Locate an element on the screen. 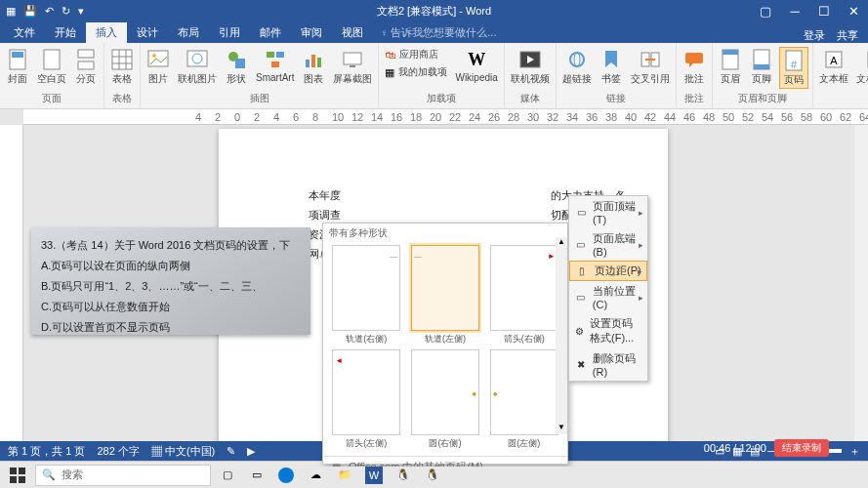  status-lang: ▦ 中文(中国) is located at coordinates (184, 451).